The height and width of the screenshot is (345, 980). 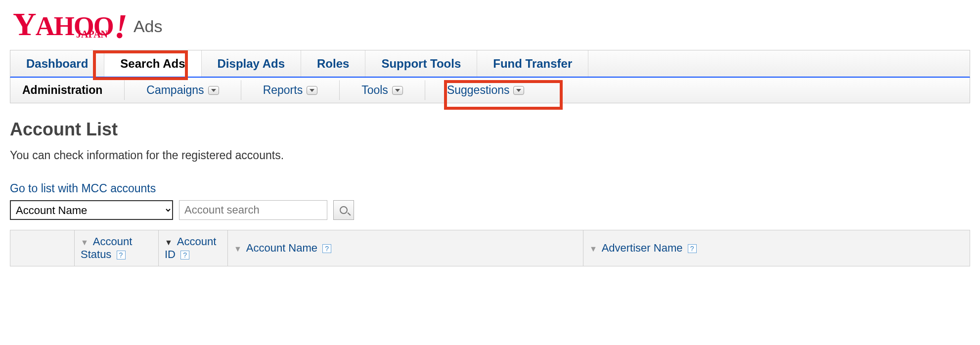 What do you see at coordinates (214, 90) in the screenshot?
I see `campaigns-dropdown-icon` at bounding box center [214, 90].